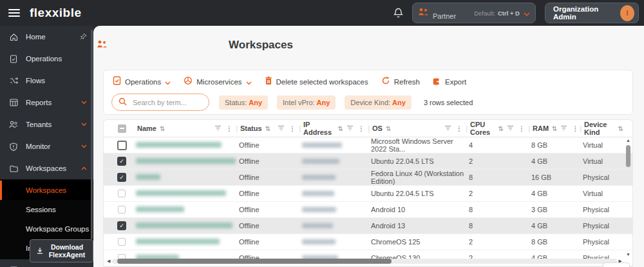 The image size is (644, 267). Describe the element at coordinates (557, 128) in the screenshot. I see `column-header-ram: RAM ⇅ ⋮ |` at that location.